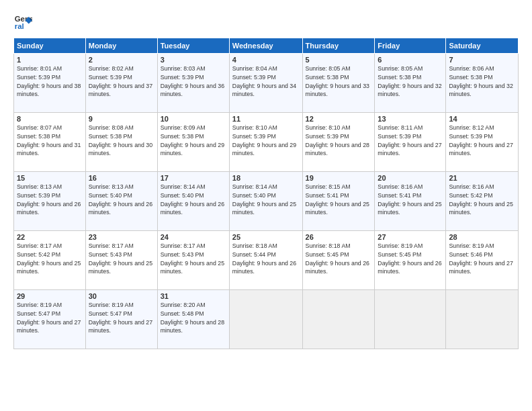 Image resolution: width=532 pixels, height=411 pixels. What do you see at coordinates (339, 142) in the screenshot?
I see `calendar-cell: 12 Sunrise: 8:10 AMSunset: 5:39 PMDaylig…` at bounding box center [339, 142].